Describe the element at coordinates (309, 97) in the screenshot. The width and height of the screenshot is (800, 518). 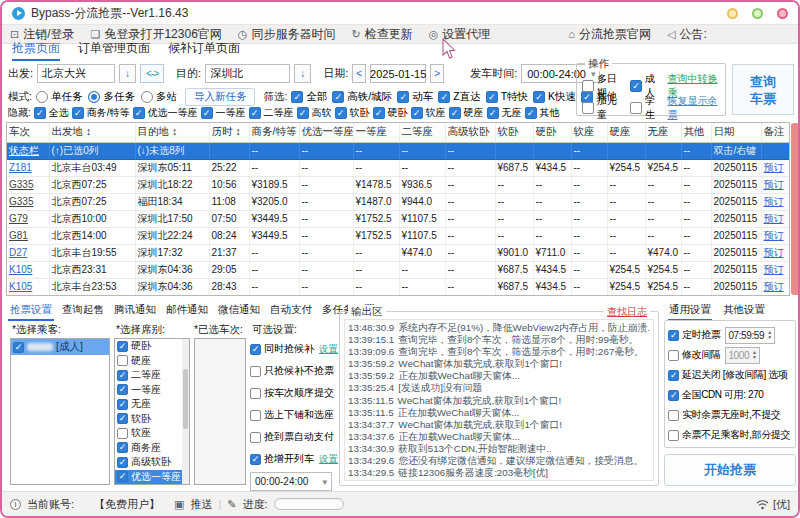
I see `train-type-filter: 全部` at that location.